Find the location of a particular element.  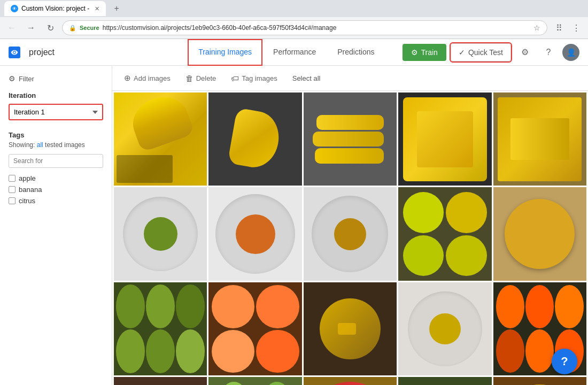

header-actions: ⚙ Train ✓ Quick Test ⚙ ? 👤 is located at coordinates (491, 52).